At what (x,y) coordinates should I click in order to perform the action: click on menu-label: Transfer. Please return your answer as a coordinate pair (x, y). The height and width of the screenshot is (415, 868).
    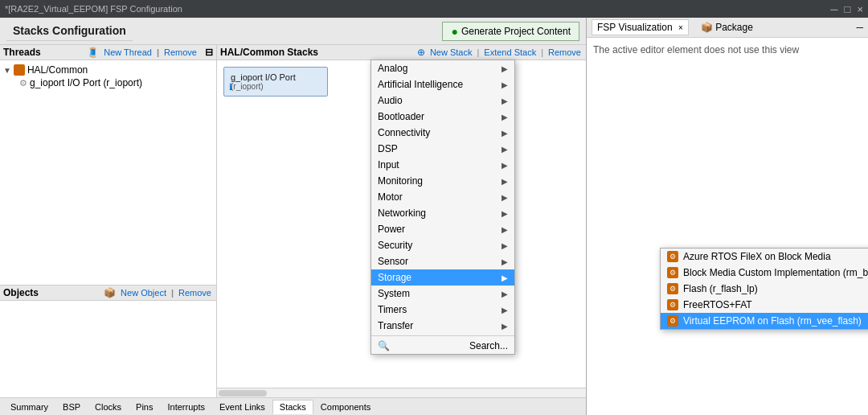
    Looking at the image, I should click on (395, 326).